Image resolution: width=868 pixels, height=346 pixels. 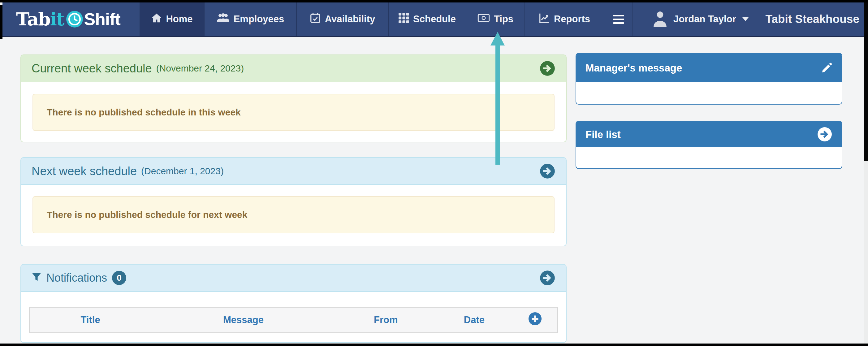 What do you see at coordinates (709, 79) in the screenshot?
I see `managers-message-panel: Manager's message` at bounding box center [709, 79].